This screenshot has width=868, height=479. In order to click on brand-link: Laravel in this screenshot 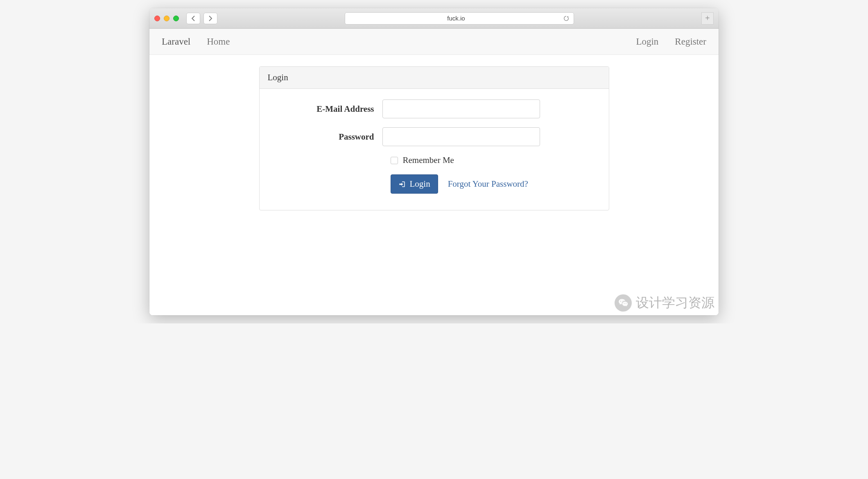, I will do `click(176, 42)`.